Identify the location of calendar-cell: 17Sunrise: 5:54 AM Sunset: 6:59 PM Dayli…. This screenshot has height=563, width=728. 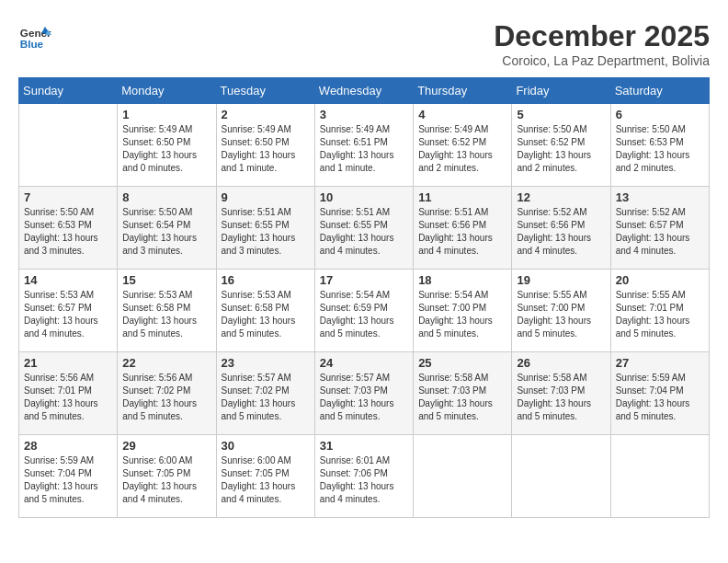
(364, 311).